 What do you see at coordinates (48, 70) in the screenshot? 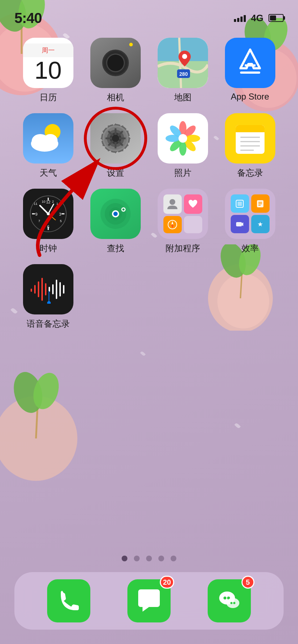
I see `calendar-date: 10` at bounding box center [48, 70].